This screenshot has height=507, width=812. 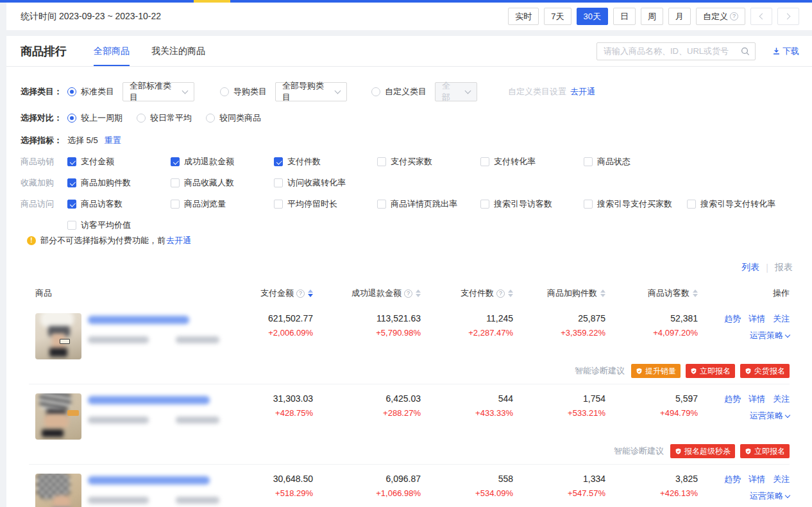 I want to click on flash-sale-signup-button: 报名超级秒杀, so click(x=703, y=451).